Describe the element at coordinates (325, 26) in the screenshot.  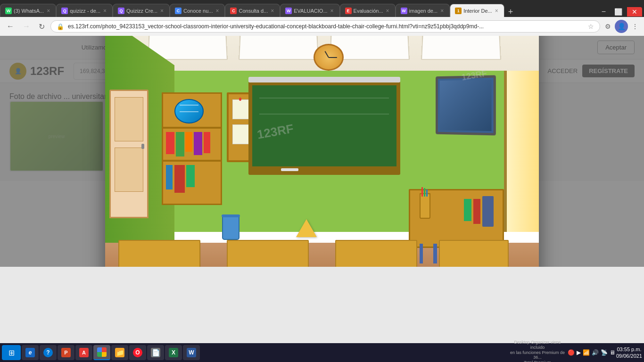
I see `address-bar: 🔒 es.123rf.com/photo_94233153_vector-sch…` at that location.